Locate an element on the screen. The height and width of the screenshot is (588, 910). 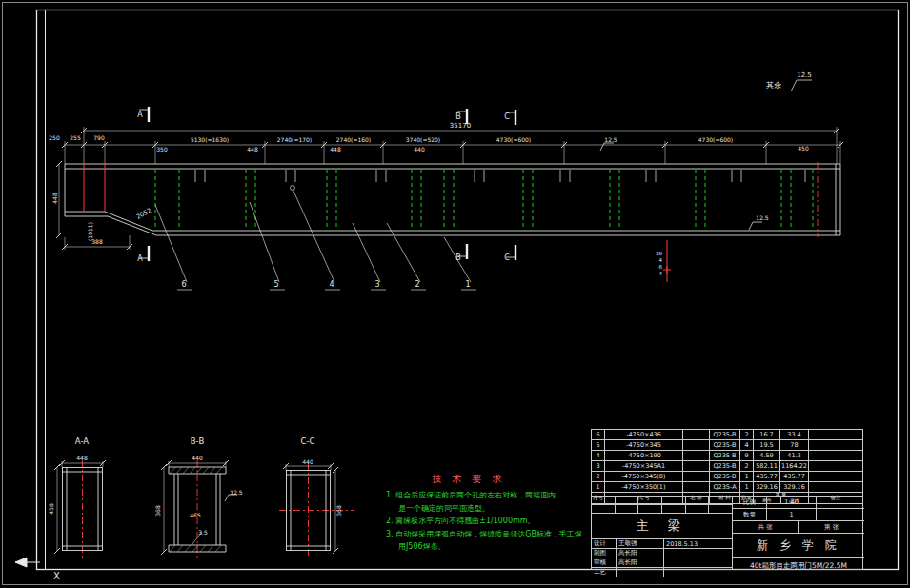
sig-role: 审核 is located at coordinates (604, 562).